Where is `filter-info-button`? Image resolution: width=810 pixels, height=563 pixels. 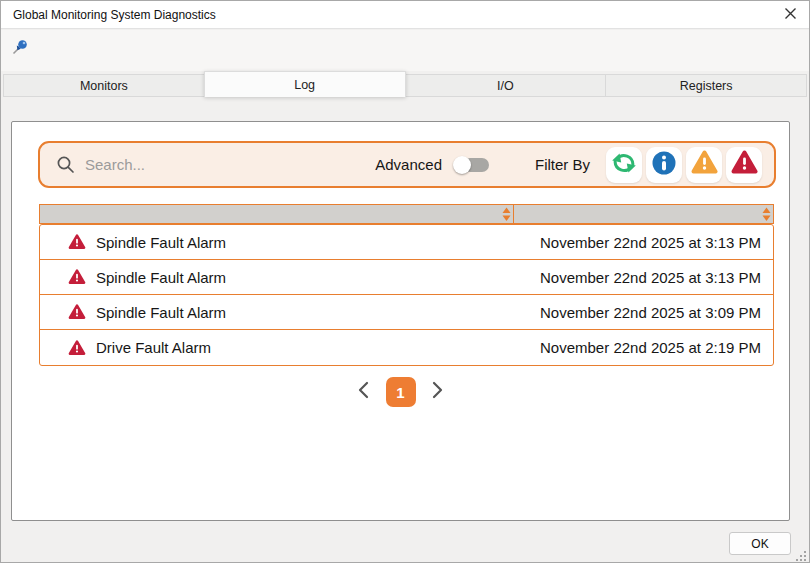
filter-info-button is located at coordinates (664, 165).